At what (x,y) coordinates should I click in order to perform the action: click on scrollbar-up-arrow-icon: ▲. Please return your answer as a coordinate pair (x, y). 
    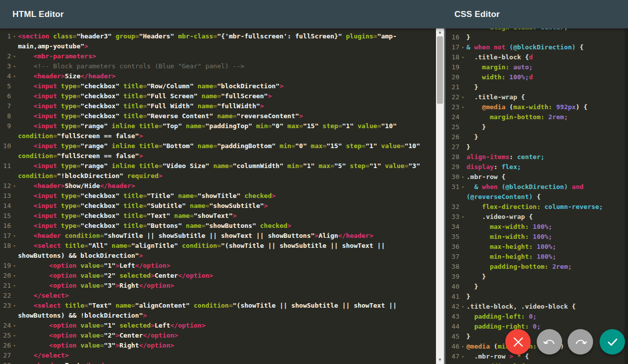
    Looking at the image, I should click on (440, 32).